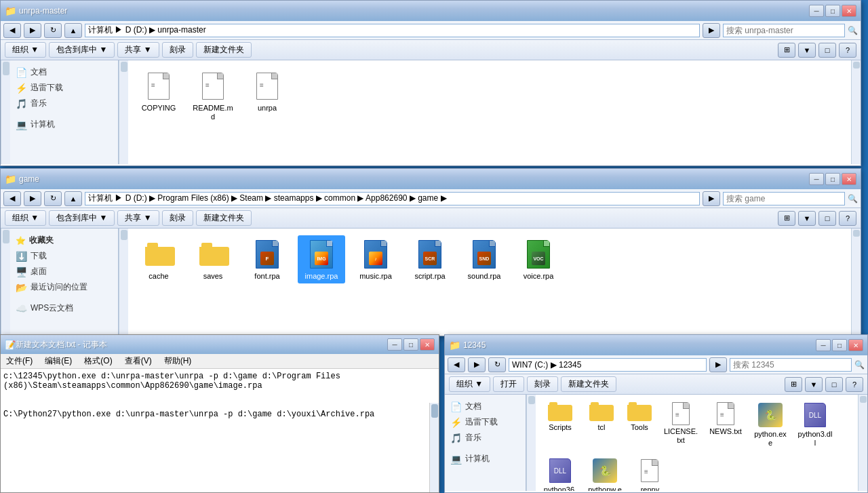 The height and width of the screenshot is (493, 868). I want to click on file-music-rpa: ♪ music.rpa, so click(376, 259).